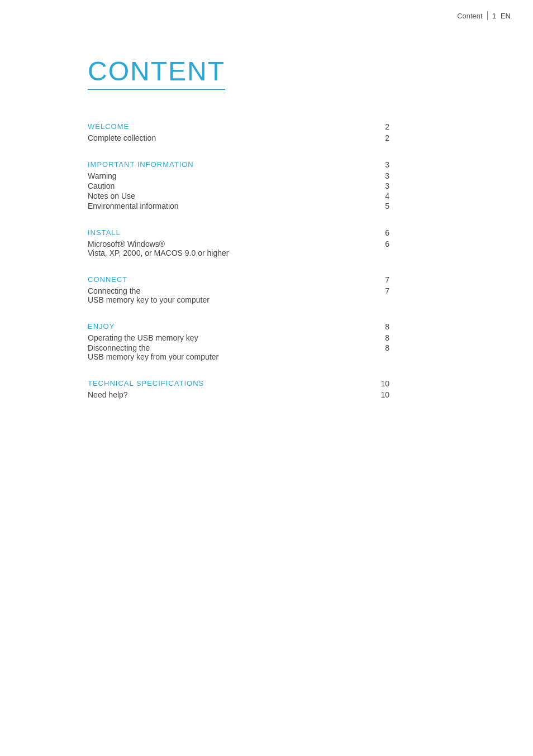 This screenshot has height=756, width=533. I want to click on toc-section-header-install: INSTALL6, so click(239, 233).